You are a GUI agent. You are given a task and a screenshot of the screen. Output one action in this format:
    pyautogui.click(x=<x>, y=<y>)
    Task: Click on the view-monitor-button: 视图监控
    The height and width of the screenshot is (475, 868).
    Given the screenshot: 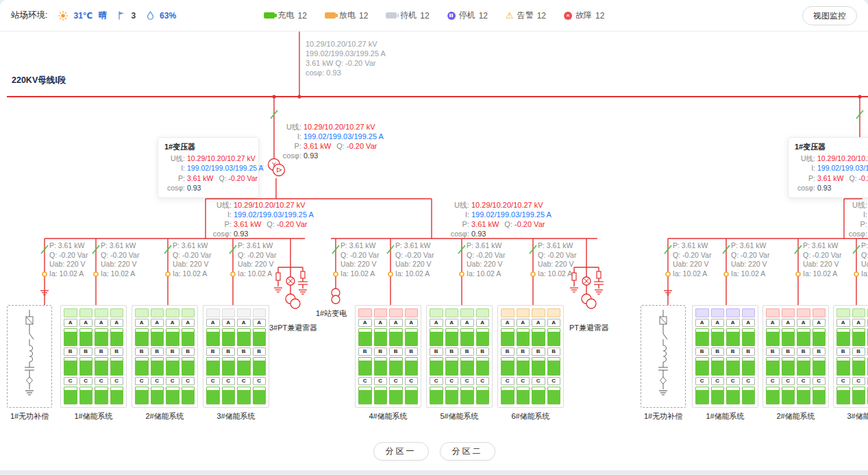 What is the action you would take?
    pyautogui.click(x=830, y=16)
    